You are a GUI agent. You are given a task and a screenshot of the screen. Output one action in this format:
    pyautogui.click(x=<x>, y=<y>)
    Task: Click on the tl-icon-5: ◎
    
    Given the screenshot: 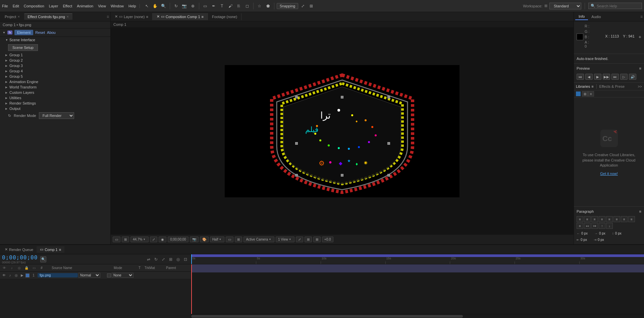 What is the action you would take?
    pyautogui.click(x=178, y=259)
    